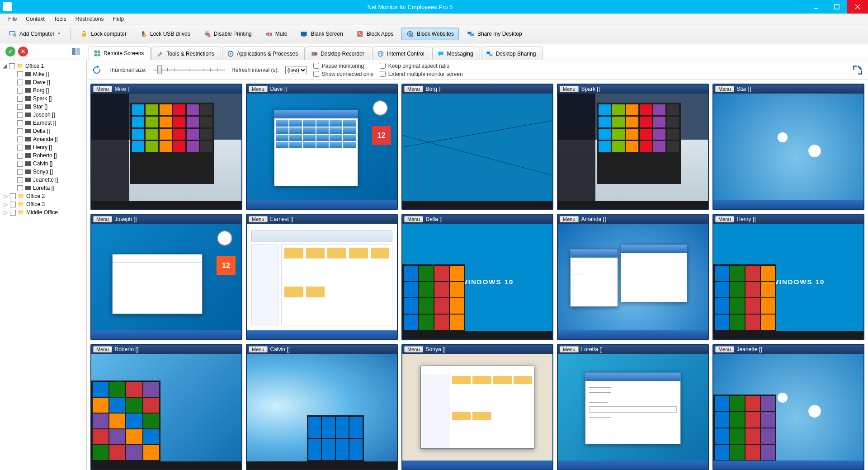 Image resolution: width=868 pixels, height=470 pixels. What do you see at coordinates (477, 277) in the screenshot?
I see `thumbnail-card: MenuDella []WINDOWS 10` at bounding box center [477, 277].